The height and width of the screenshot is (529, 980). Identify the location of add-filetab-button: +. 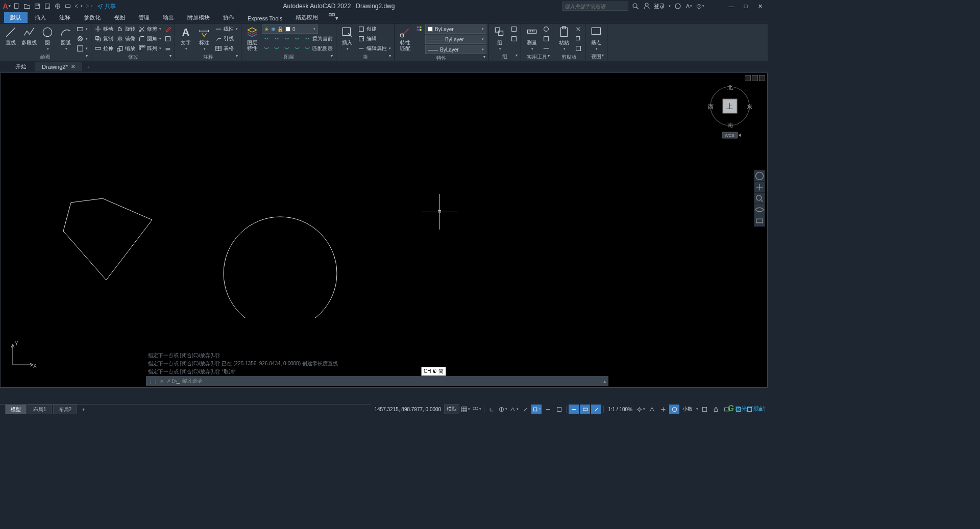
(88, 67).